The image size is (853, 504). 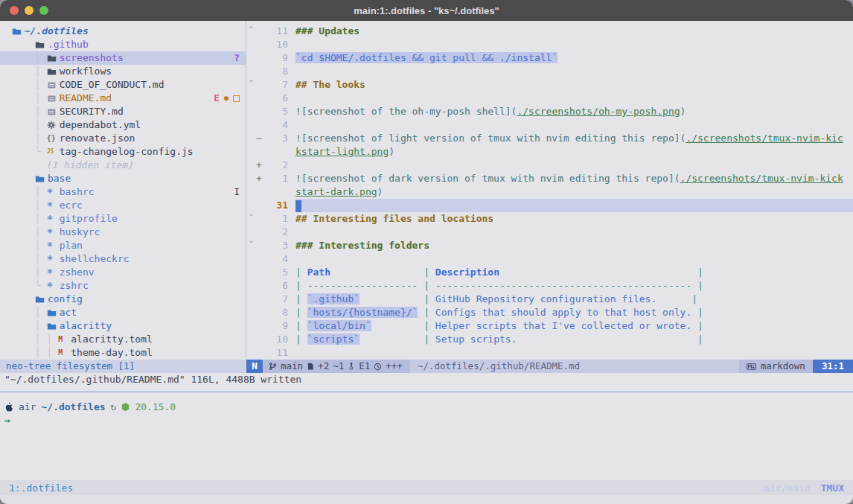 What do you see at coordinates (123, 98) in the screenshot?
I see `tree-item-readme: │ README.mdE●` at bounding box center [123, 98].